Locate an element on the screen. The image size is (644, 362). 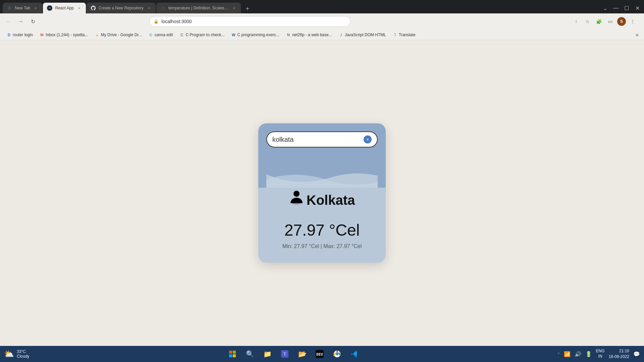
sidebar-icon: ▭ is located at coordinates (610, 21).